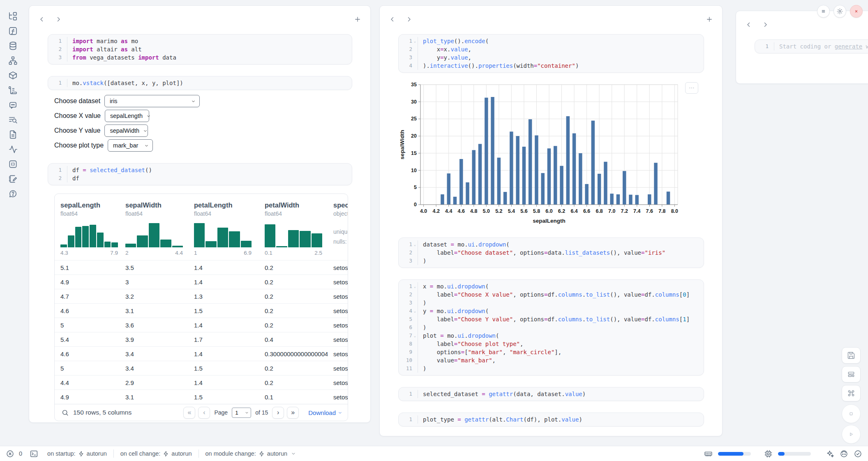 This screenshot has height=461, width=868. Describe the element at coordinates (201, 296) in the screenshot. I see `table-row: 4.73.21.30.2setosa` at that location.